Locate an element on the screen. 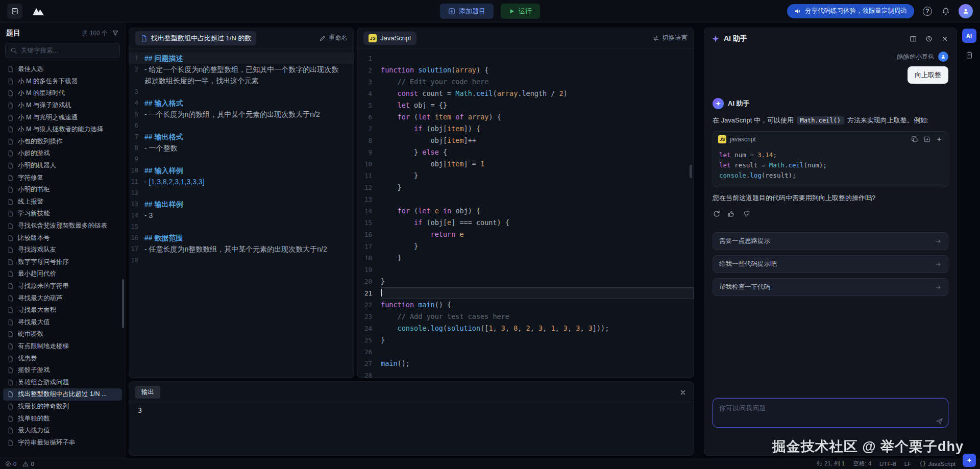  indent-setting: 空格: 4 is located at coordinates (862, 463).